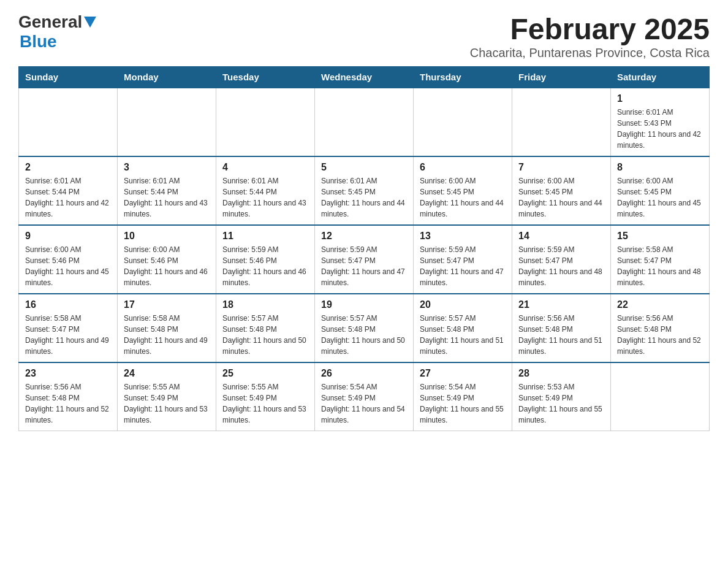  Describe the element at coordinates (561, 305) in the screenshot. I see `day-number: 21` at that location.